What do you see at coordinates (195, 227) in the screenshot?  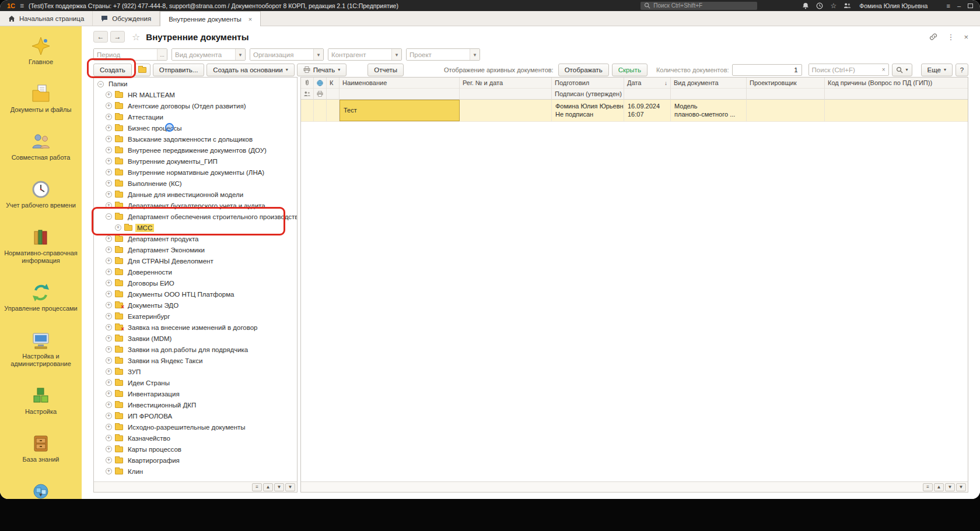 I see `tree-folder-item: + МСС` at bounding box center [195, 227].